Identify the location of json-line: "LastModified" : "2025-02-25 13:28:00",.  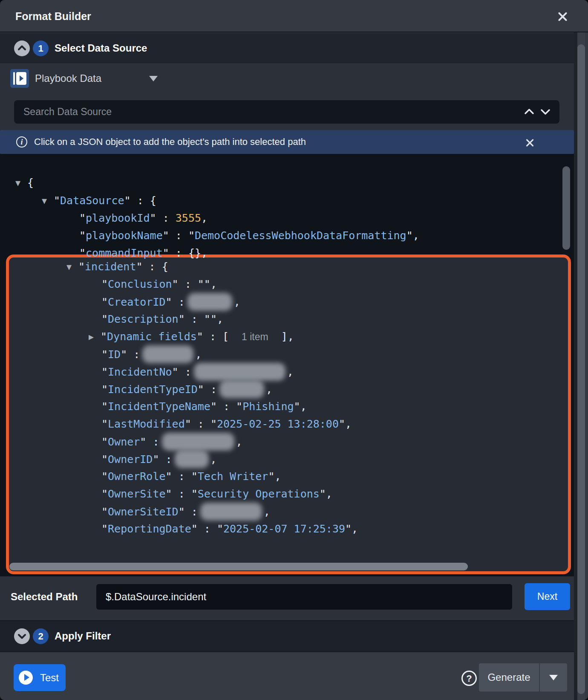
(287, 424).